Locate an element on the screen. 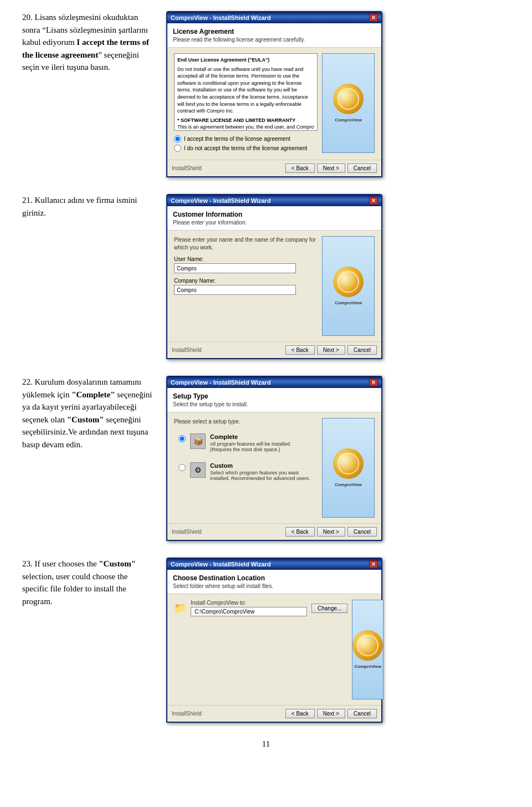 The image size is (532, 807). section-number: 21. is located at coordinates (28, 200).